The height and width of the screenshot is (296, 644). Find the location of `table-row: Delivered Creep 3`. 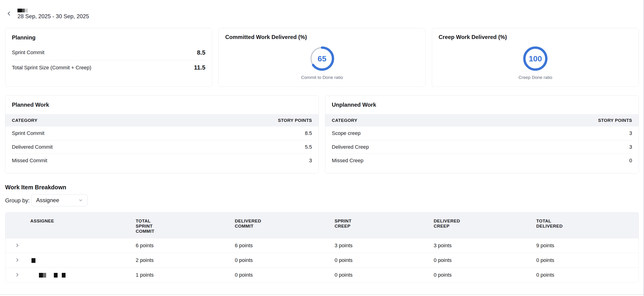

table-row: Delivered Creep 3 is located at coordinates (482, 147).